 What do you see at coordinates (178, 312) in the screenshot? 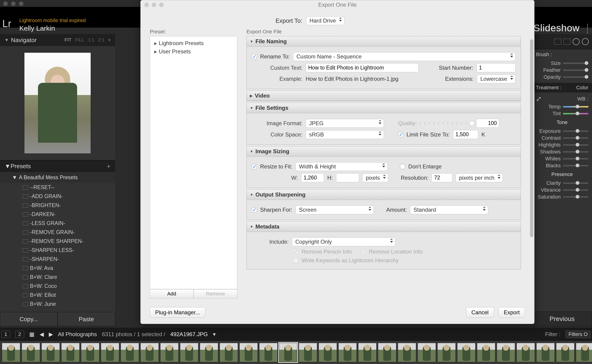
I see `plugin-manager-button: Plug-in Manager...` at bounding box center [178, 312].